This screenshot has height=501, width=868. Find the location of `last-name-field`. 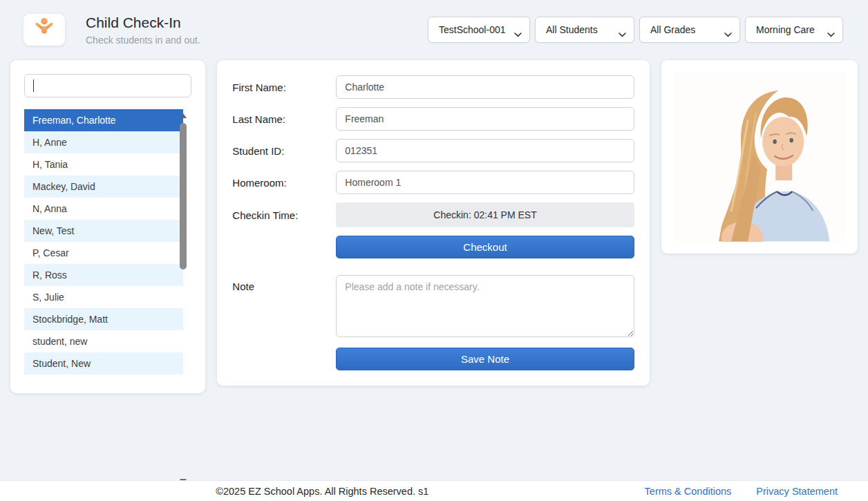

last-name-field is located at coordinates (485, 119).